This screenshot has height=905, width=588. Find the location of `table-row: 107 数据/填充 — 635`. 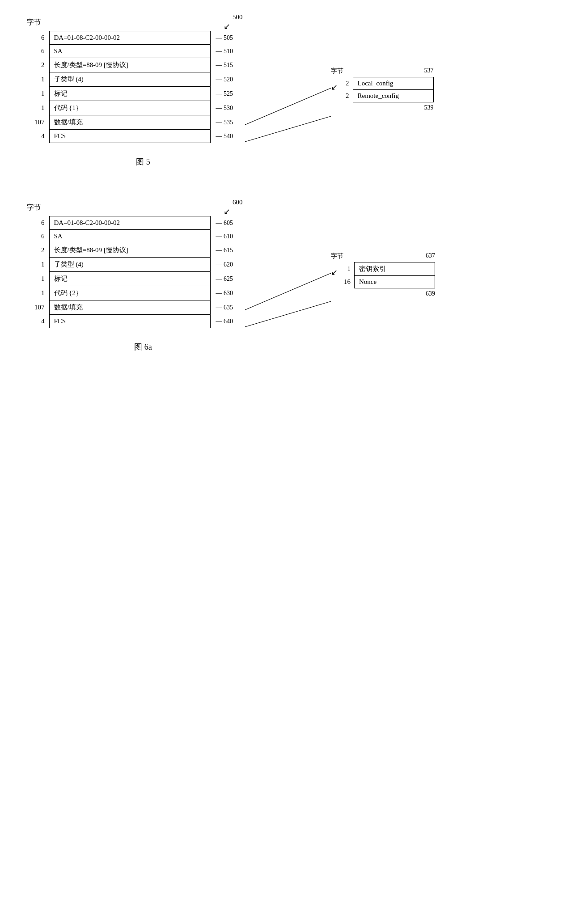

table-row: 107 数据/填充 — 635 is located at coordinates (143, 308).